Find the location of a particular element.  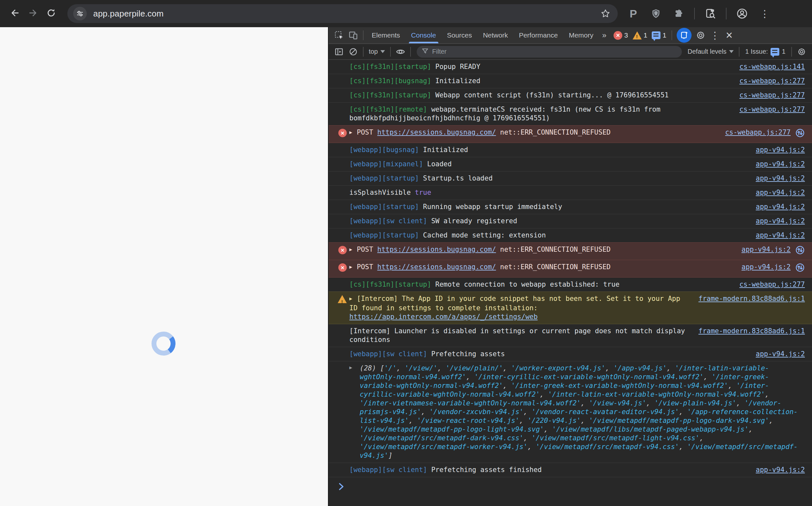

console-prompt is located at coordinates (570, 484).